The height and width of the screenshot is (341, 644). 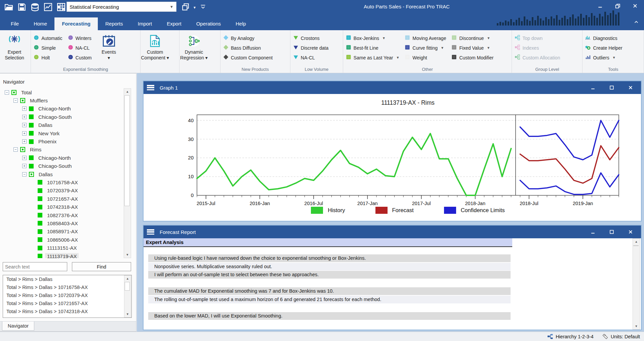 I want to click on ribbon-button-automatic: Automatic, so click(x=48, y=38).